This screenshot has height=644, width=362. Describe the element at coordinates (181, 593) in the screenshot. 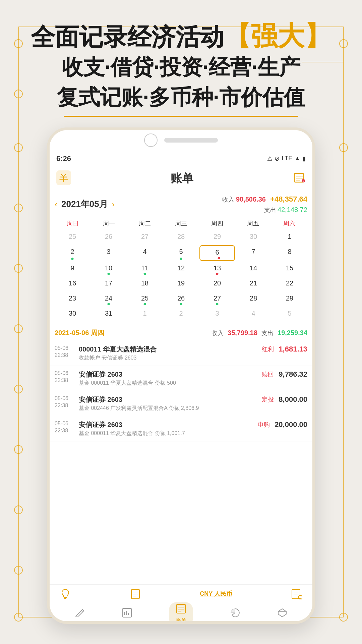

I see `bottom-icons-row: CNY 人民币` at that location.